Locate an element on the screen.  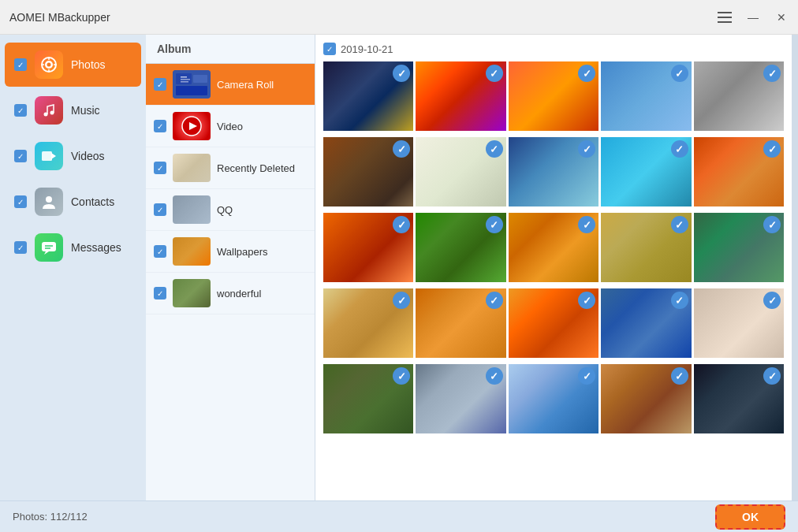
wonderful-checkbox is located at coordinates (160, 293).